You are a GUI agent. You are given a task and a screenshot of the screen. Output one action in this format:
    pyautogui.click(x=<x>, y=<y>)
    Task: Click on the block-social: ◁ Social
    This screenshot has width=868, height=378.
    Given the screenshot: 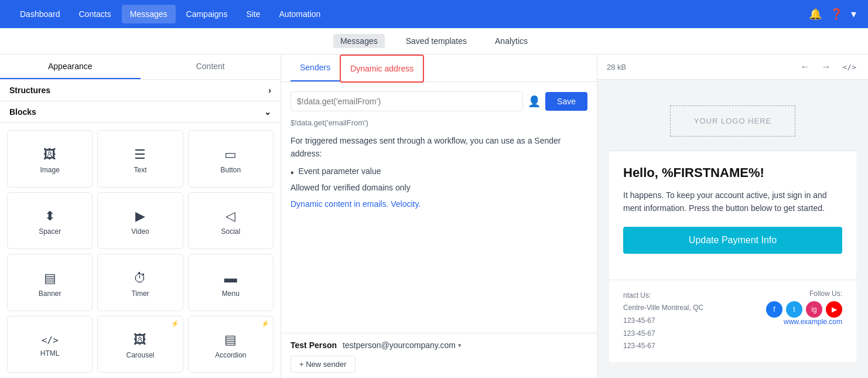 What is the action you would take?
    pyautogui.click(x=231, y=221)
    